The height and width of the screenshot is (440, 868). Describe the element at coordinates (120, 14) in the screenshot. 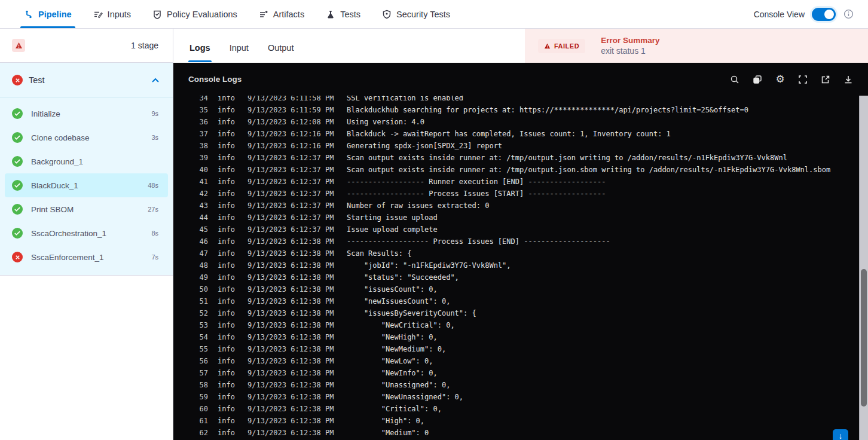

I see `tab-inputs-label: Inputs` at that location.